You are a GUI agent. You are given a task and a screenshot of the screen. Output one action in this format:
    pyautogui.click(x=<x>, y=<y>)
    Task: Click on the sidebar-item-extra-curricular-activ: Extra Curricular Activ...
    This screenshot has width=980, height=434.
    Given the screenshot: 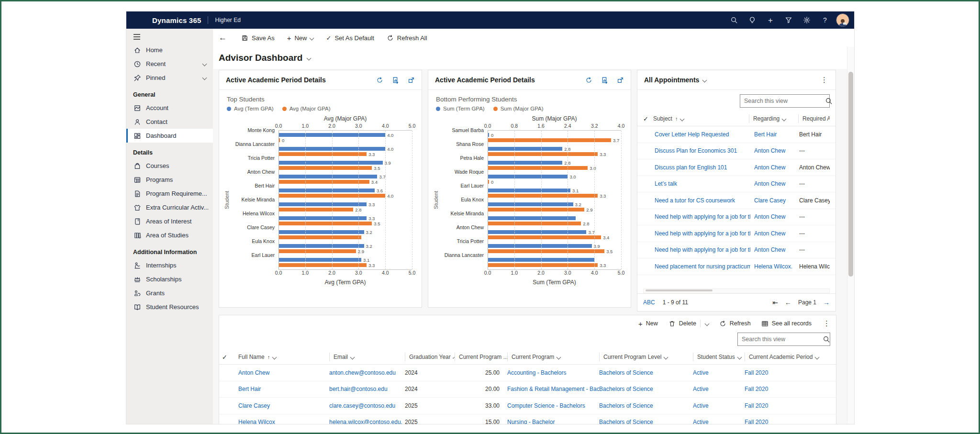 What is the action you would take?
    pyautogui.click(x=169, y=208)
    